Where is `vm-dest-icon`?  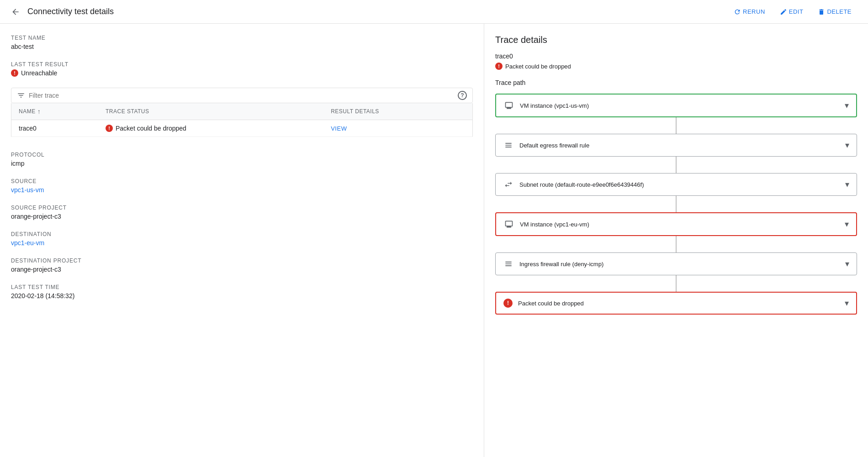 vm-dest-icon is located at coordinates (509, 224).